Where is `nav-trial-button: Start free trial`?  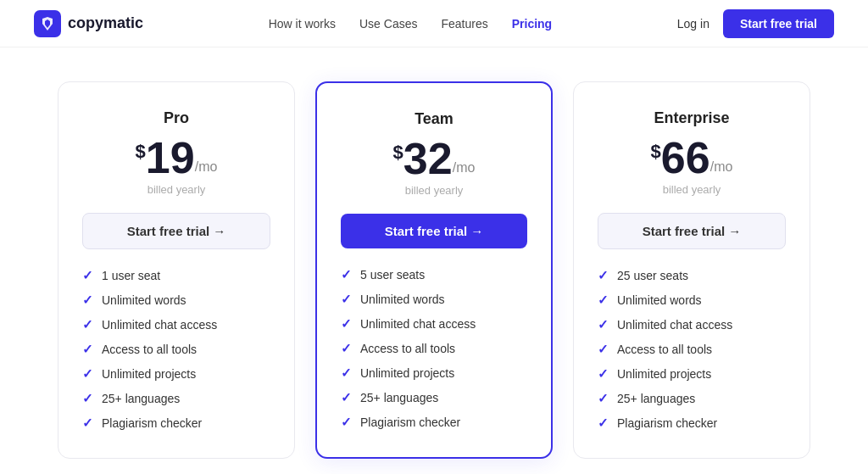
nav-trial-button: Start free trial is located at coordinates (778, 24).